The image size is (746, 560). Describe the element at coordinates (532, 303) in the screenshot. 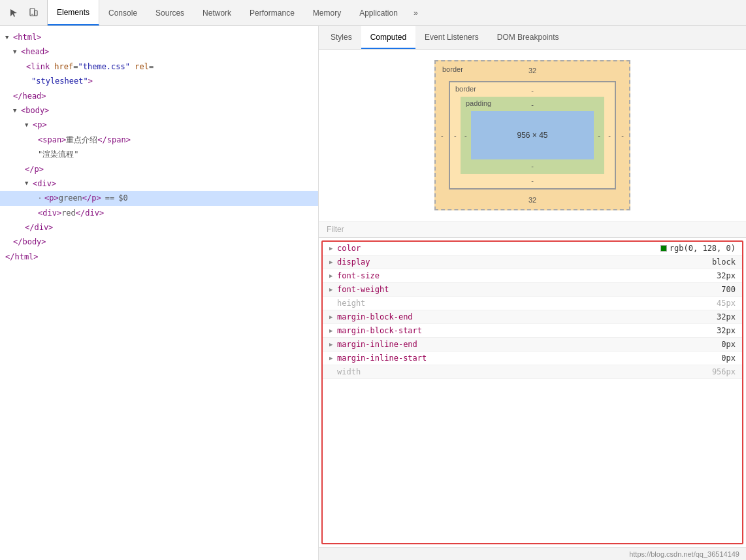

I see `css-prop-height: ▶ height 45px` at that location.